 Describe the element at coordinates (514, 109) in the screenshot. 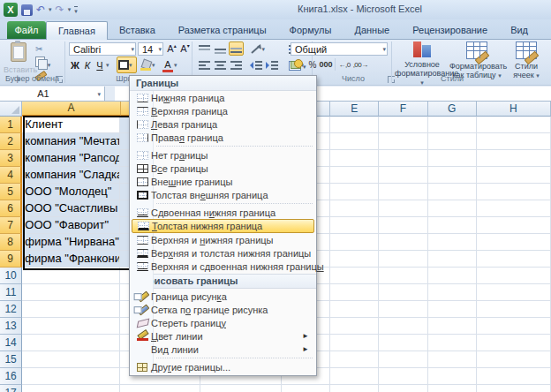

I see `column-header-H: H` at that location.